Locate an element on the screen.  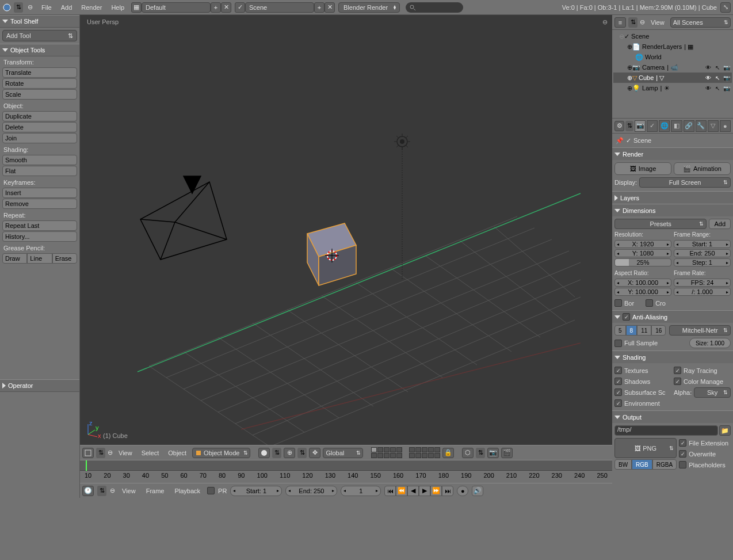
render-engine-dropdown: Blender Render is located at coordinates (369, 7).